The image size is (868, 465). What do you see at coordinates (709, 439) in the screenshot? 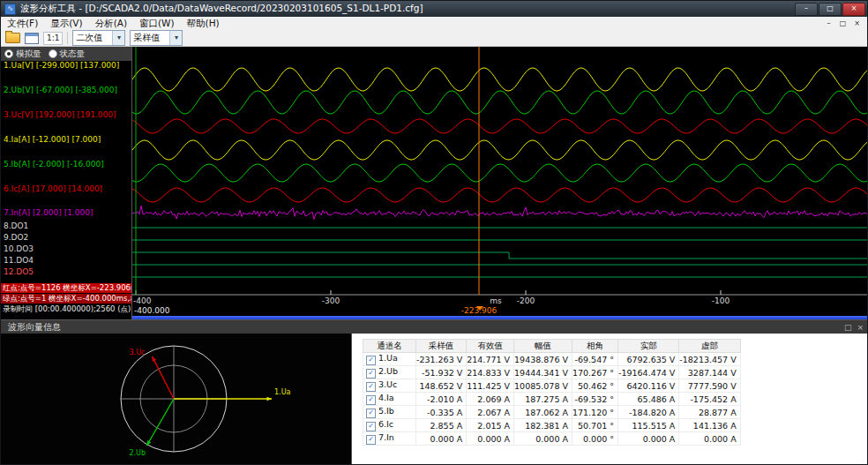
I see `value-cell: 0.000 A` at bounding box center [709, 439].